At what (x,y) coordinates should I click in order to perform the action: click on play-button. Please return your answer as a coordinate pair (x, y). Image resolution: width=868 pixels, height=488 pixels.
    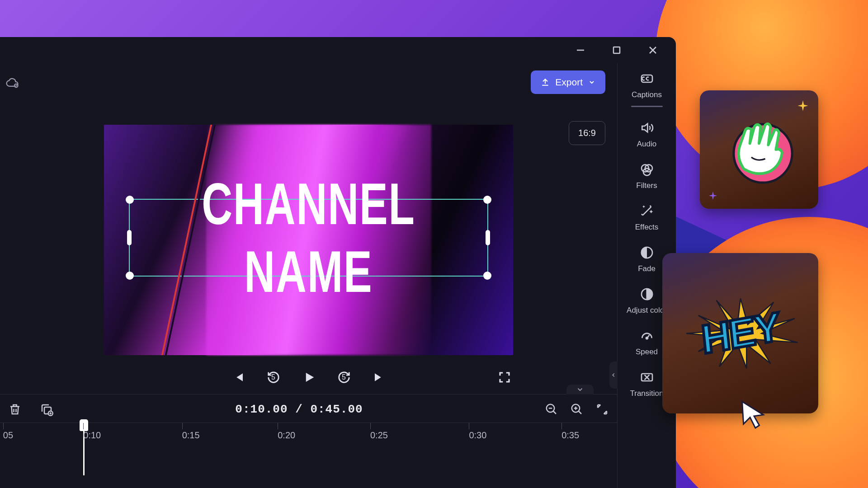
    Looking at the image, I should click on (309, 377).